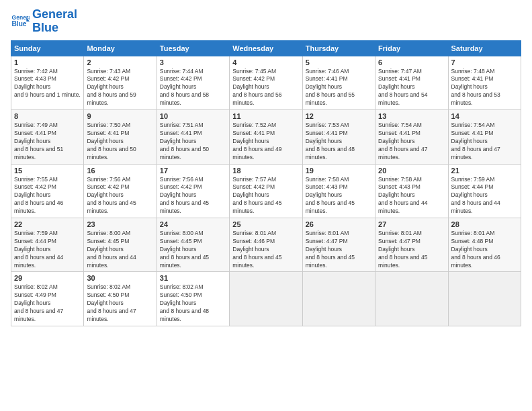 The image size is (532, 411). Describe the element at coordinates (193, 191) in the screenshot. I see `day-cell: 17 Sunrise: 7:56 AM Sunset: 4:42 PM Dayl…` at that location.